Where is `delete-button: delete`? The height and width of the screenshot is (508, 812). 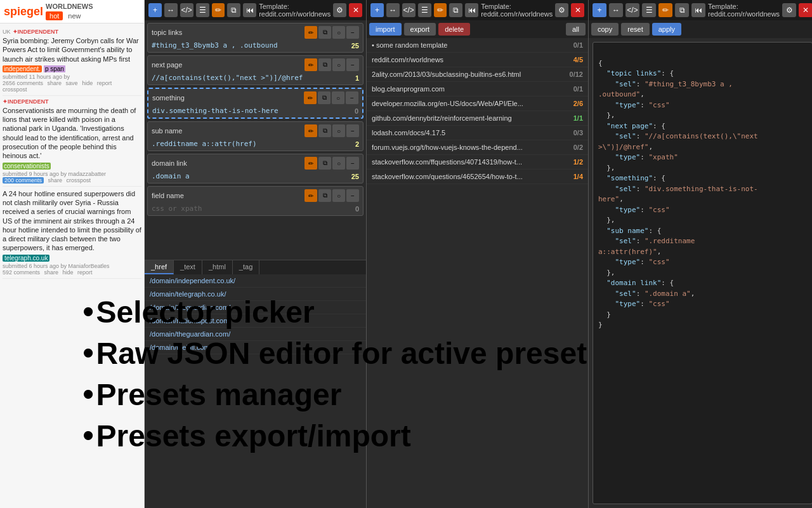
delete-button: delete is located at coordinates (454, 29).